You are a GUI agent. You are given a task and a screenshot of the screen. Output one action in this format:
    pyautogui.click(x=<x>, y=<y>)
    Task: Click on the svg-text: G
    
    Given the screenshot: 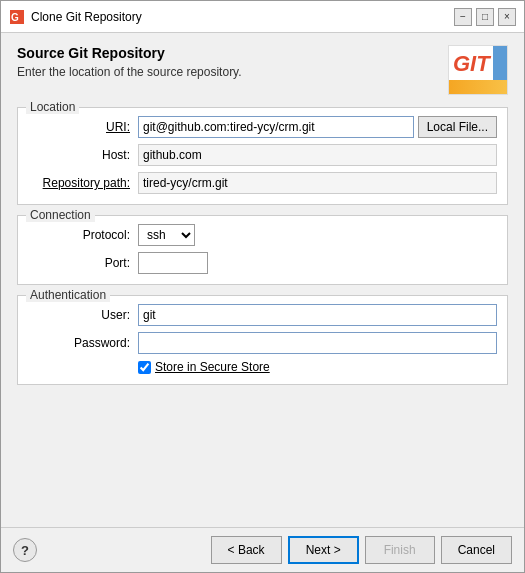 What is the action you would take?
    pyautogui.click(x=15, y=18)
    